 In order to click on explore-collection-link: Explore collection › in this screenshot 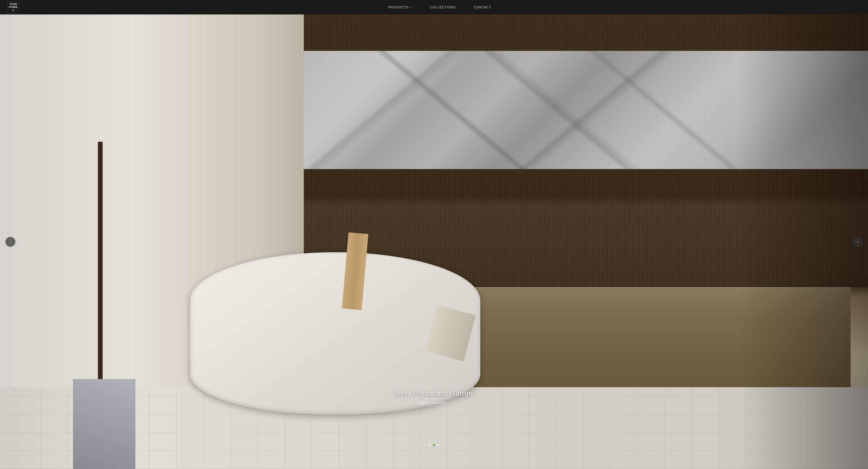, I will do `click(434, 403)`.